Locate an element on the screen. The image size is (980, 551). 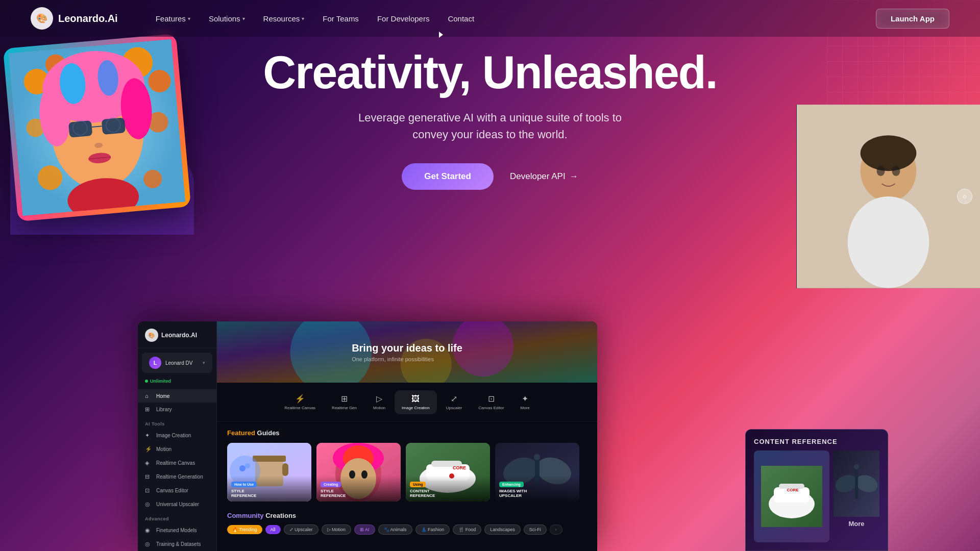
library-icon: ⊞ is located at coordinates (149, 409).